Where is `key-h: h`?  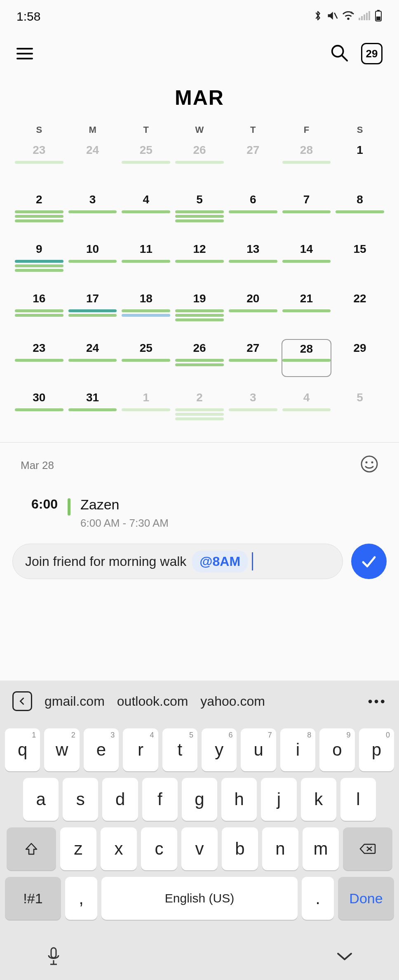
key-h: h is located at coordinates (239, 799).